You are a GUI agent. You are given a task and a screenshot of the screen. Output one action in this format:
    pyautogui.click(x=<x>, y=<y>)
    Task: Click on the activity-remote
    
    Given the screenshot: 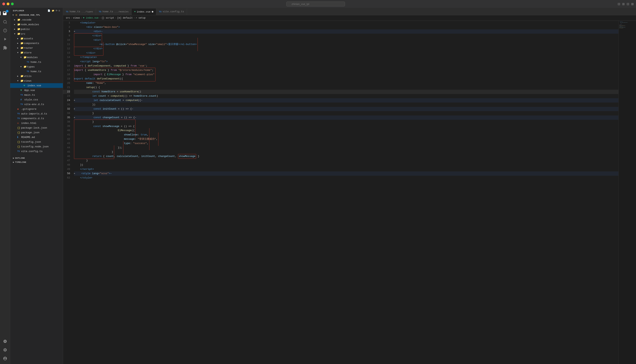 What is the action you would take?
    pyautogui.click(x=5, y=342)
    